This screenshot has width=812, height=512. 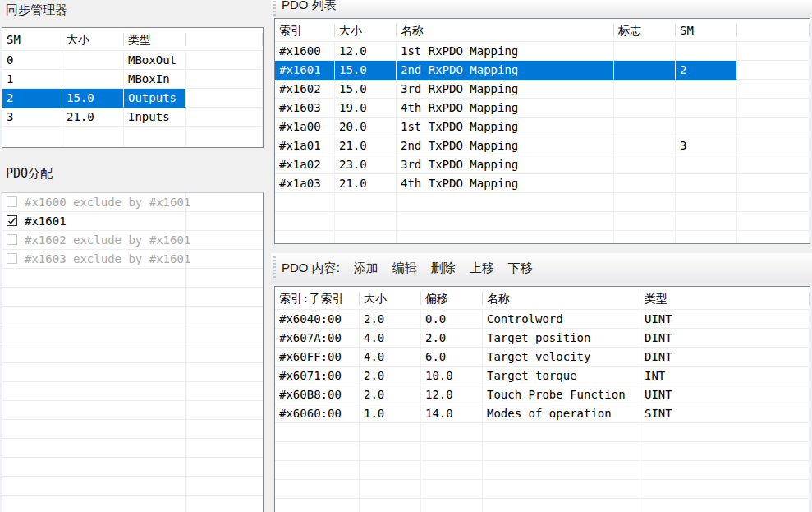 What do you see at coordinates (506, 108) in the screenshot?
I see `table-cell: 4th RxPDO Mapping` at bounding box center [506, 108].